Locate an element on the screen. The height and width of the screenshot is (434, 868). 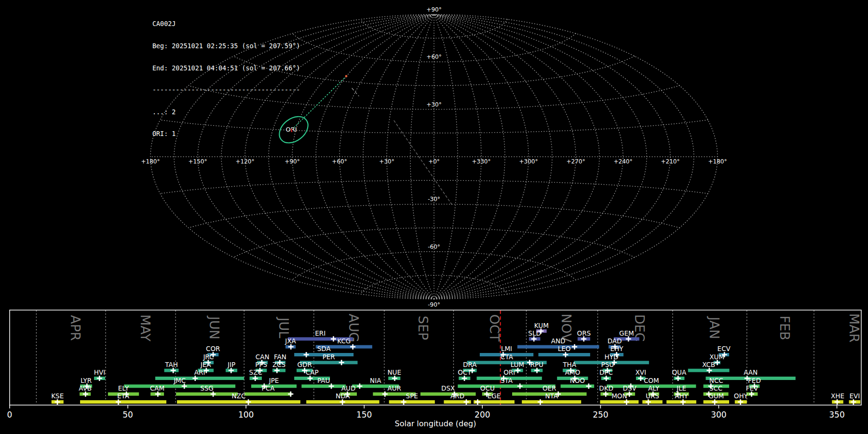
x-axis-title: Solar longitude (deg) is located at coordinates (436, 423).